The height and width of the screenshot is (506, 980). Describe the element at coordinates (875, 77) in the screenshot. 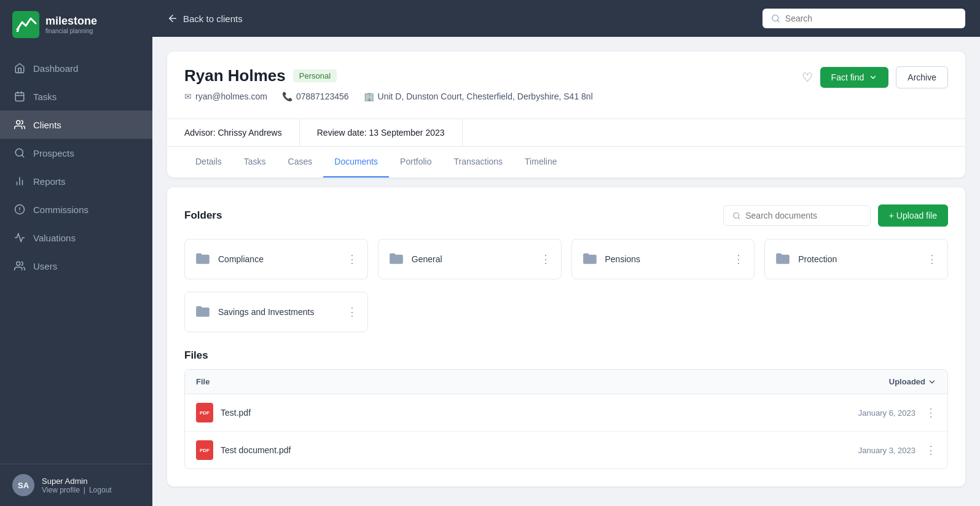

I see `client-actions: ♡ Fact find Archive` at that location.